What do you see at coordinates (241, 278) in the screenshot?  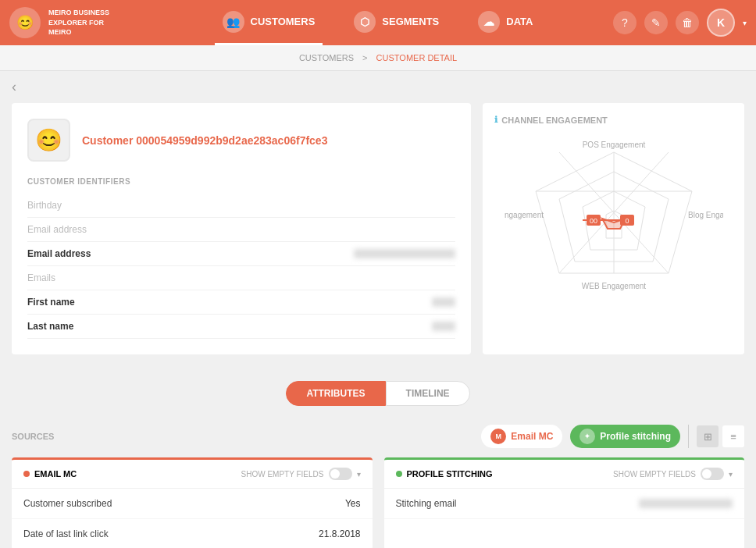 I see `field-emails: Emails` at bounding box center [241, 278].